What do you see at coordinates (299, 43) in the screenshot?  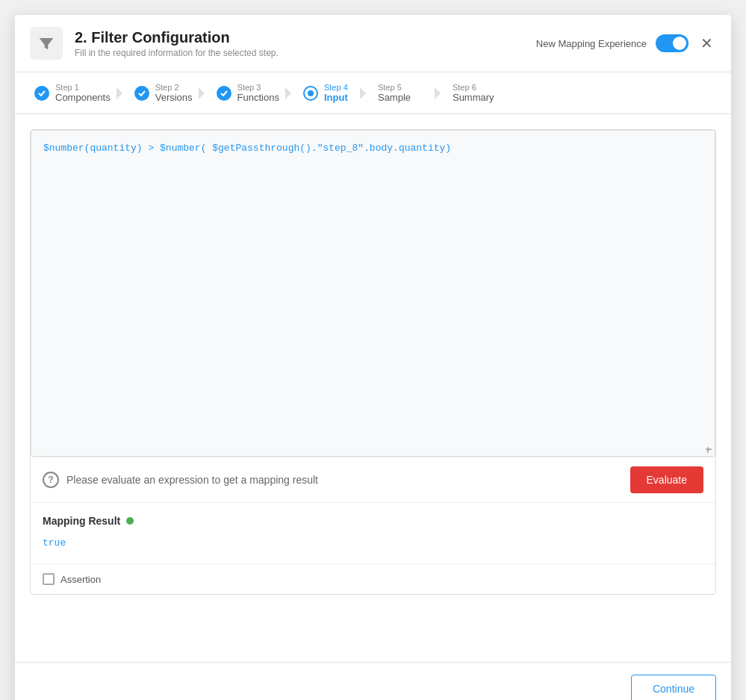 I see `header-title-group: 2. Filter Configuration Fill in the requ…` at bounding box center [299, 43].